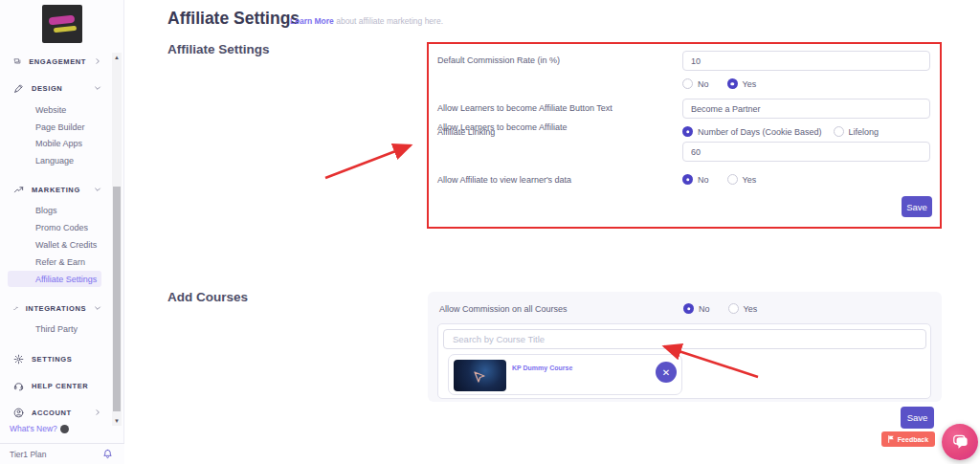  What do you see at coordinates (56, 88) in the screenshot?
I see `sidebar-item-design: DESIGN` at bounding box center [56, 88].